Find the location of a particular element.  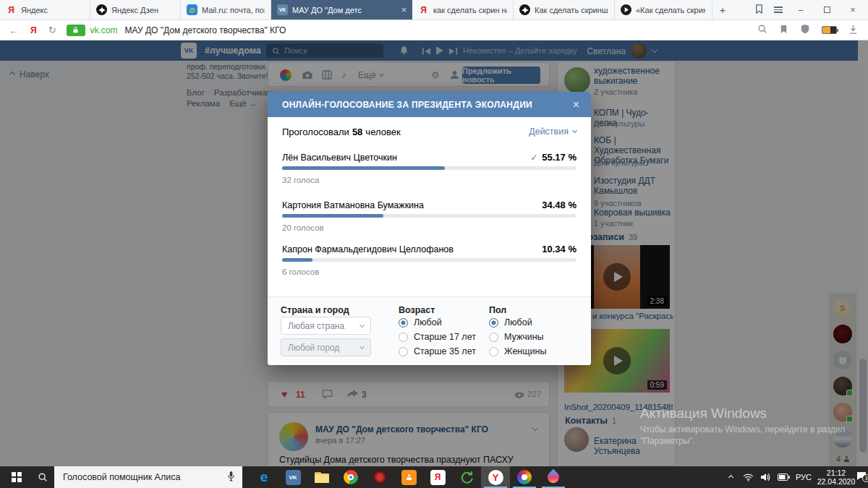

secure-lock-icon is located at coordinates (76, 30).